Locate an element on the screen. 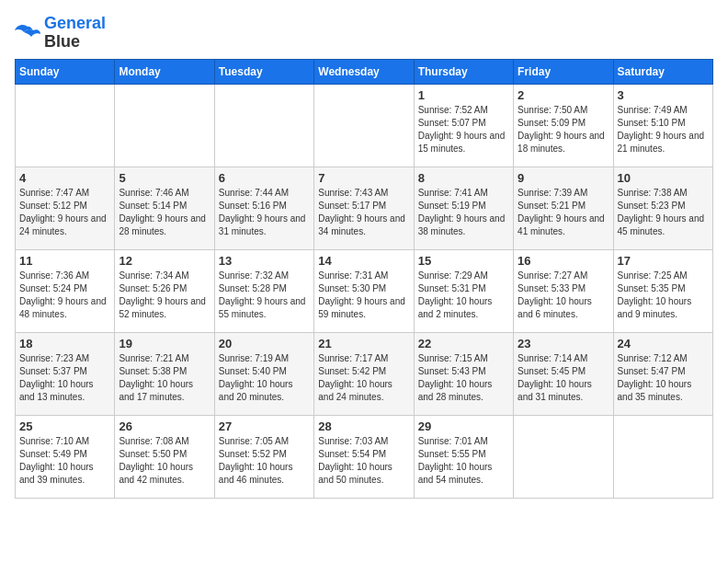 This screenshot has height=563, width=728. day-number: 23 is located at coordinates (563, 344).